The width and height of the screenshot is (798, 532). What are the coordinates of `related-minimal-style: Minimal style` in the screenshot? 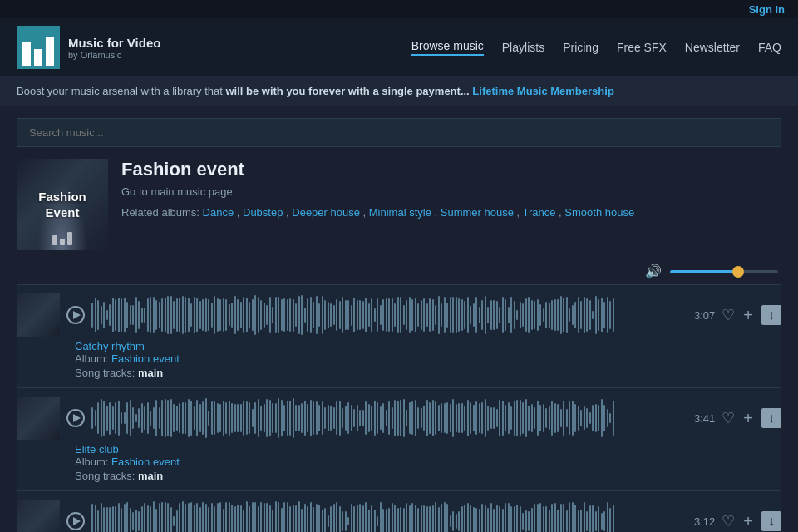 It's located at (401, 213).